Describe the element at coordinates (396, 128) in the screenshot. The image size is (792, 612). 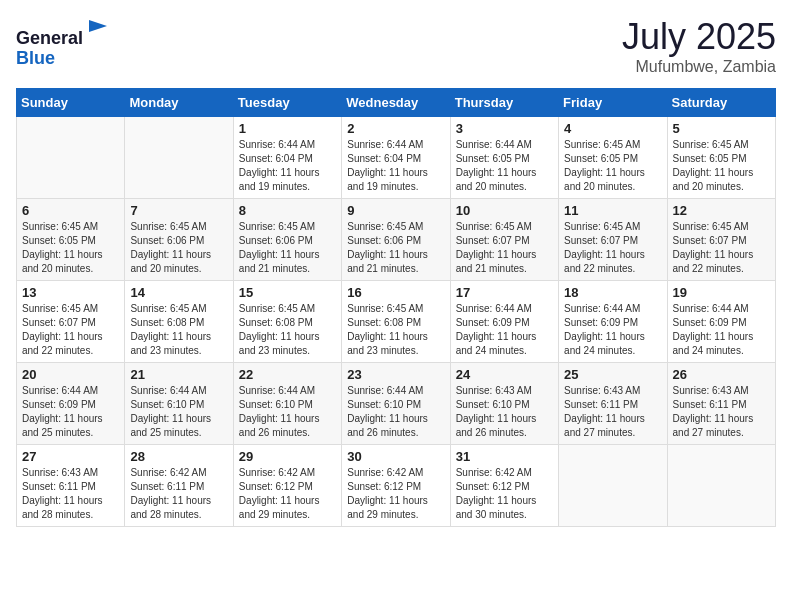
I see `day-number: 2` at that location.